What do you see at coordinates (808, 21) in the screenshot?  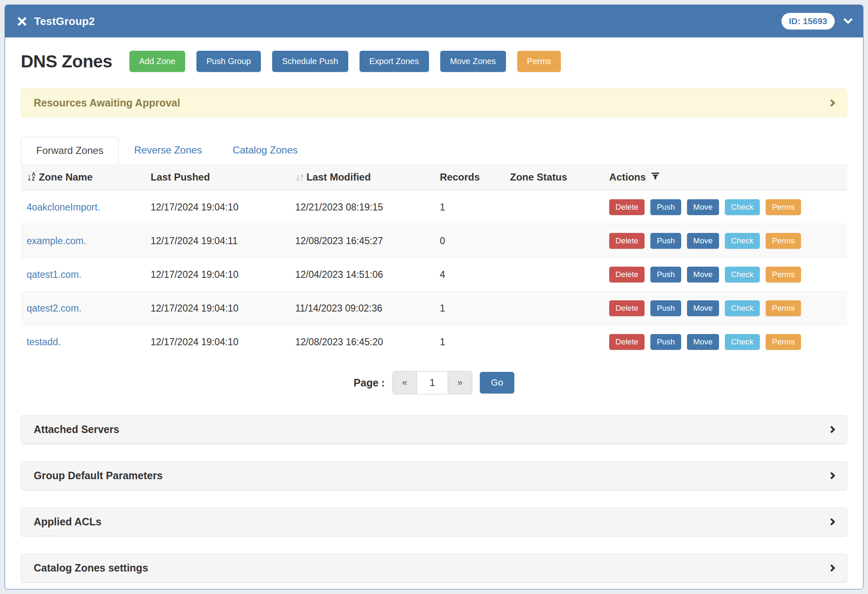 I see `id-badge: ID: 15693` at bounding box center [808, 21].